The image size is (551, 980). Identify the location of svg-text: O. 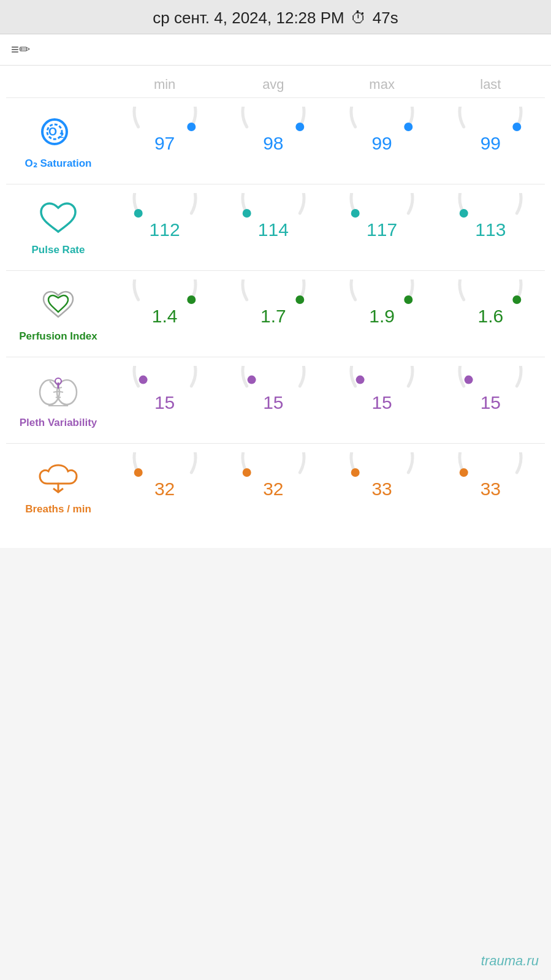
(53, 132).